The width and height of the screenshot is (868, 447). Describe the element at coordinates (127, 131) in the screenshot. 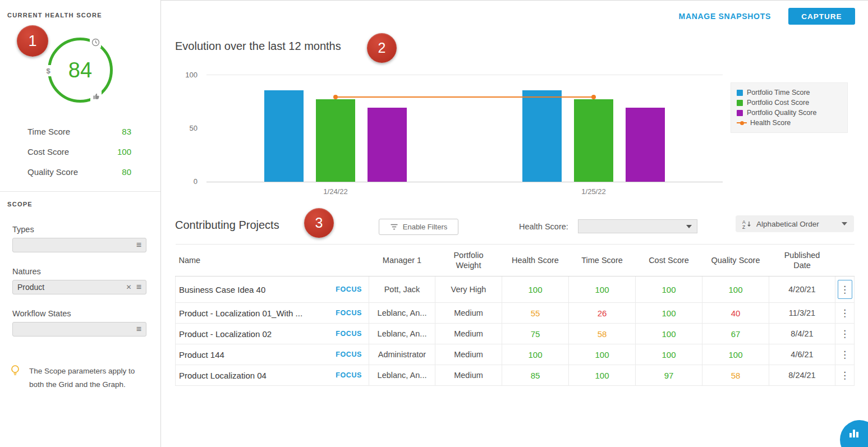

I see `time-score-value: 83` at that location.